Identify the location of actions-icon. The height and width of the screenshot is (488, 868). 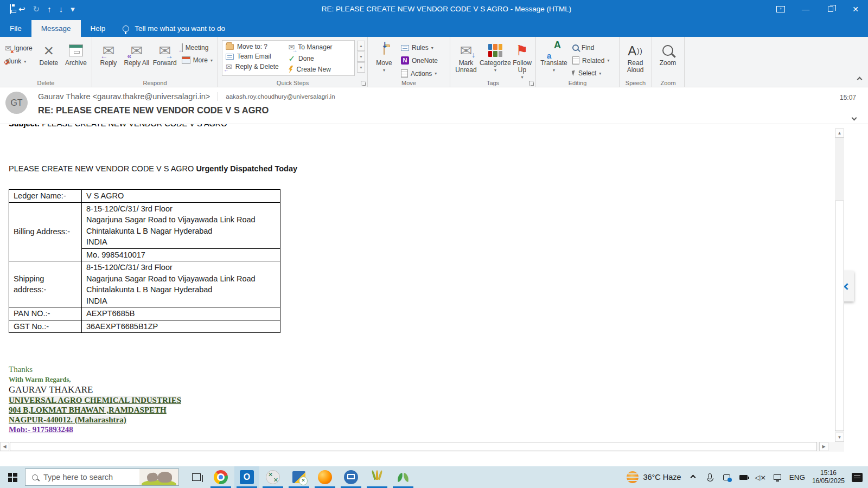
(405, 74).